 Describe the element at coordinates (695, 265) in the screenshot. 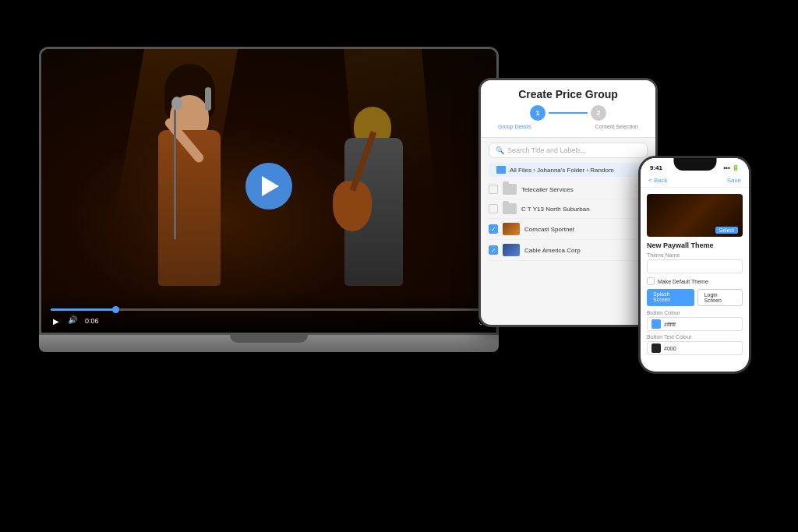

I see `phone-device: 9:41 ▪▪▪ 🔋 < Back Save Select` at that location.